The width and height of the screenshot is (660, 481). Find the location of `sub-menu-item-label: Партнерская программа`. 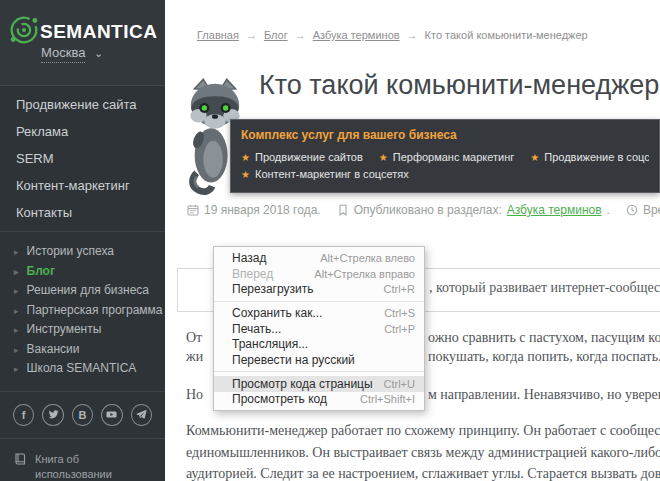

sub-menu-item-label: Партнерская программа is located at coordinates (95, 310).